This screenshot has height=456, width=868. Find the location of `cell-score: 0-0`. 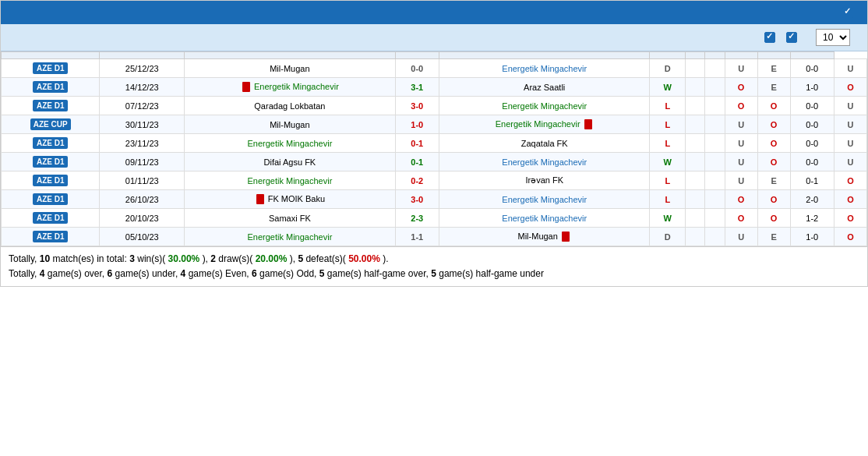

cell-score: 0-0 is located at coordinates (417, 69).